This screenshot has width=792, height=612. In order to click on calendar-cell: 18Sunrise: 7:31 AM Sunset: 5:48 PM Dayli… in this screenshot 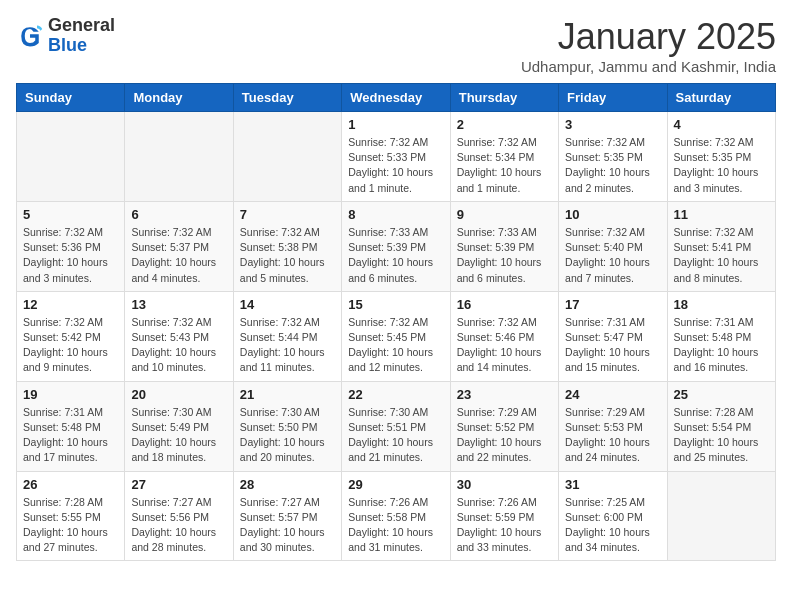, I will do `click(721, 336)`.